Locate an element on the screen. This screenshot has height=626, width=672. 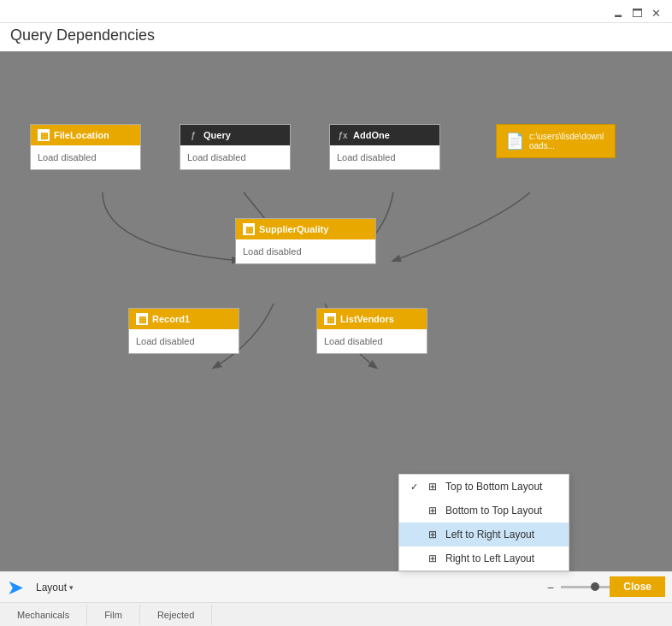
node-list-vendors: ▦ ListVendors Load disabled is located at coordinates (372, 331).